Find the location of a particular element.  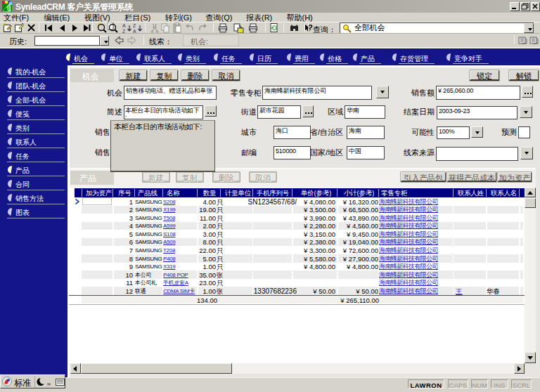

svg-text: A is located at coordinates (124, 25).